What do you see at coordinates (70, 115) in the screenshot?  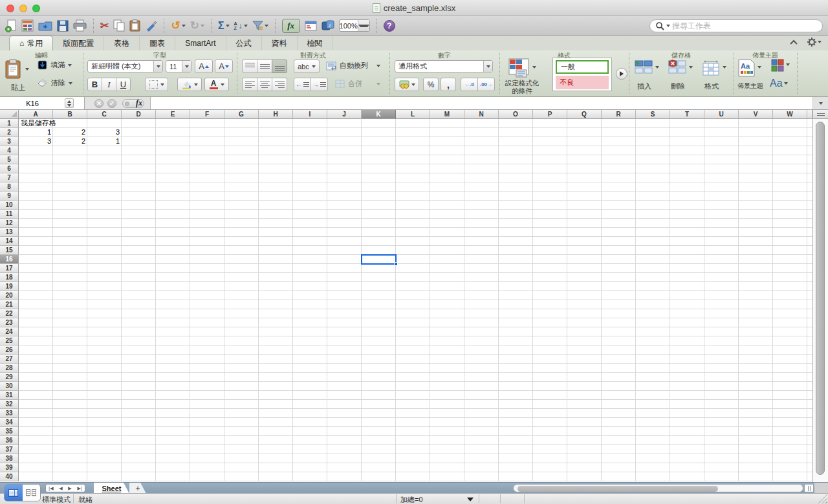 I see `column-header-B: B` at bounding box center [70, 115].